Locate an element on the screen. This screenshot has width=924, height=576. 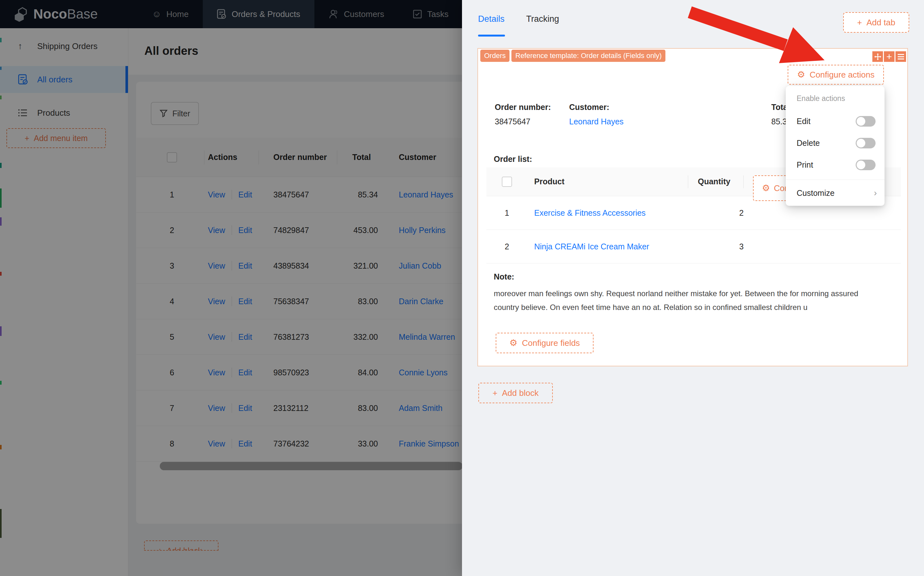
row-index: 1 is located at coordinates (507, 213).